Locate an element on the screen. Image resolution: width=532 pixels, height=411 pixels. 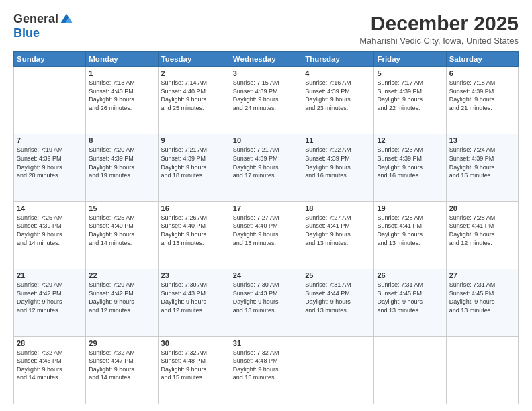
logo-blue: Blue is located at coordinates (27, 33).